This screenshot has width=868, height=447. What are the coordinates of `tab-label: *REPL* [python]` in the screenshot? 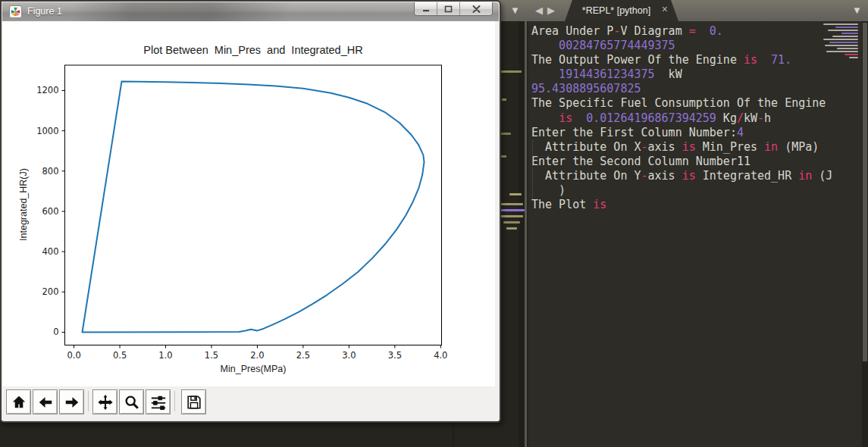 It's located at (622, 11).